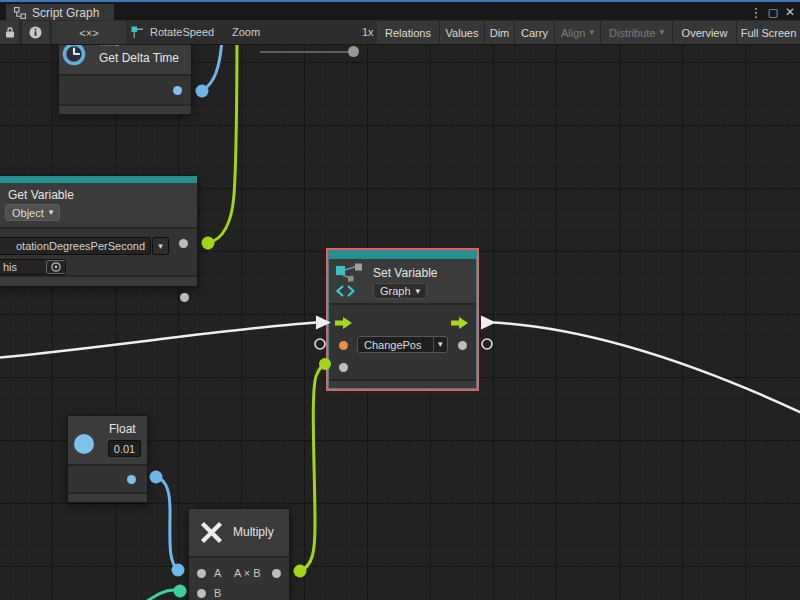  I want to click on object-picker-button, so click(56, 267).